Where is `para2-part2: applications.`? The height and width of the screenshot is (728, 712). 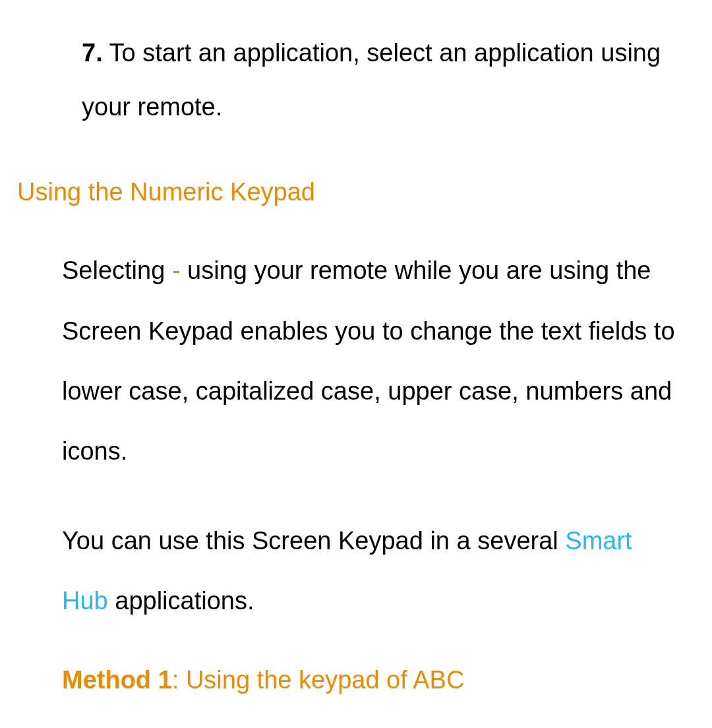
para2-part2: applications. is located at coordinates (181, 601).